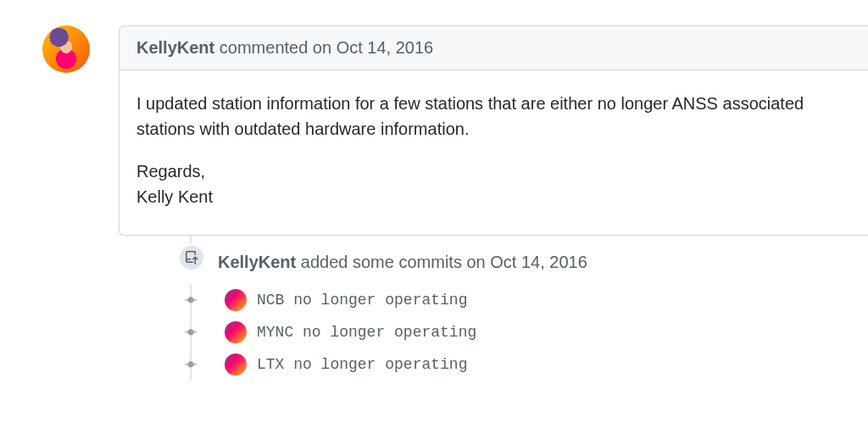 The width and height of the screenshot is (868, 434). What do you see at coordinates (542, 259) in the screenshot?
I see `timeline-event-text: KellyKent added some commits on Oct 14, …` at bounding box center [542, 259].